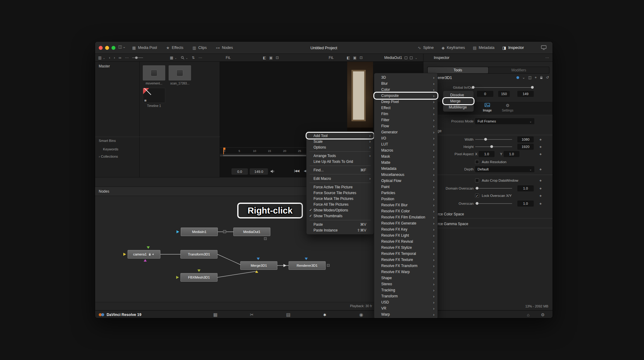  Describe the element at coordinates (526, 188) in the screenshot. I see `domain-overscan-field: 1.0` at that location.